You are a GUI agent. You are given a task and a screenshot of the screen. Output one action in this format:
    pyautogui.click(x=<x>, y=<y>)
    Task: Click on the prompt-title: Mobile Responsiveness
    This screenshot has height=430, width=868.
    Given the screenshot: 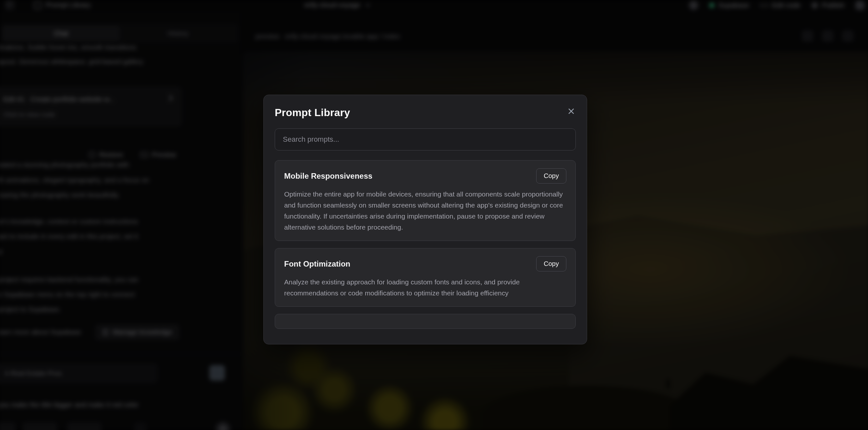 What is the action you would take?
    pyautogui.click(x=328, y=176)
    